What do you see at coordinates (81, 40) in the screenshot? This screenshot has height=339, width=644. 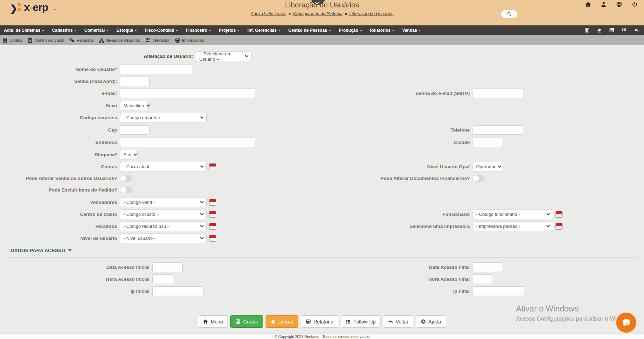 I see `shortcut-recursos: Recursos` at bounding box center [81, 40].